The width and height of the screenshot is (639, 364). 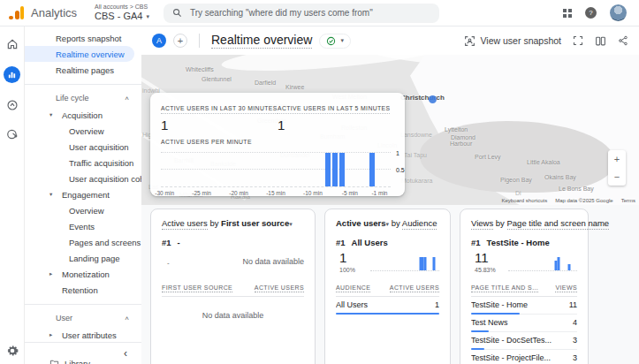 I want to click on sidebar-item-acquisition: ▾Acquisition, so click(x=83, y=115).